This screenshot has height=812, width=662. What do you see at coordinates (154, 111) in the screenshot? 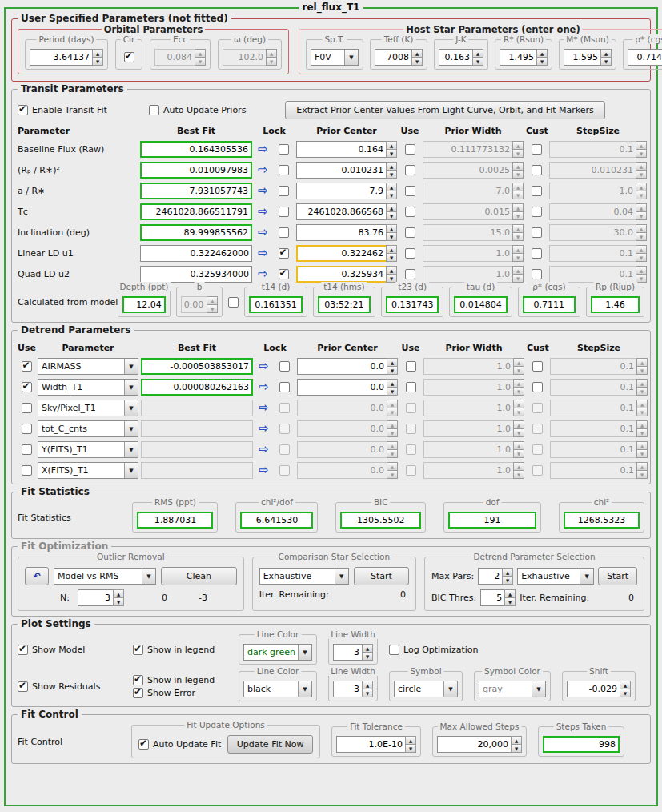
I see `auto-priors-checkbox` at bounding box center [154, 111].